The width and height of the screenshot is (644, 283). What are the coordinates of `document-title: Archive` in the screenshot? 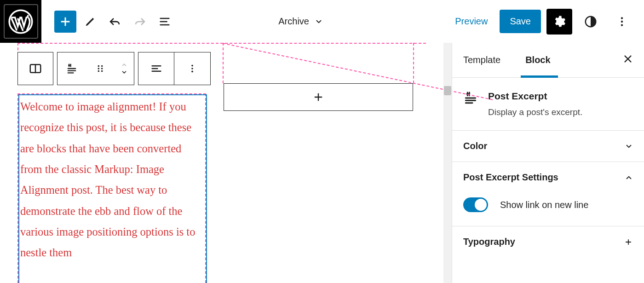 It's located at (293, 21).